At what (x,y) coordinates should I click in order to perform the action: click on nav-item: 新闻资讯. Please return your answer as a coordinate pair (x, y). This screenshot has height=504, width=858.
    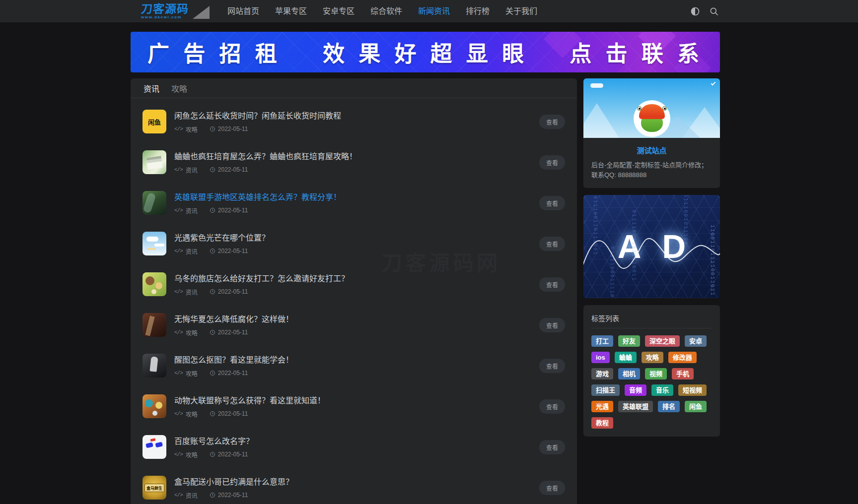
    Looking at the image, I should click on (434, 11).